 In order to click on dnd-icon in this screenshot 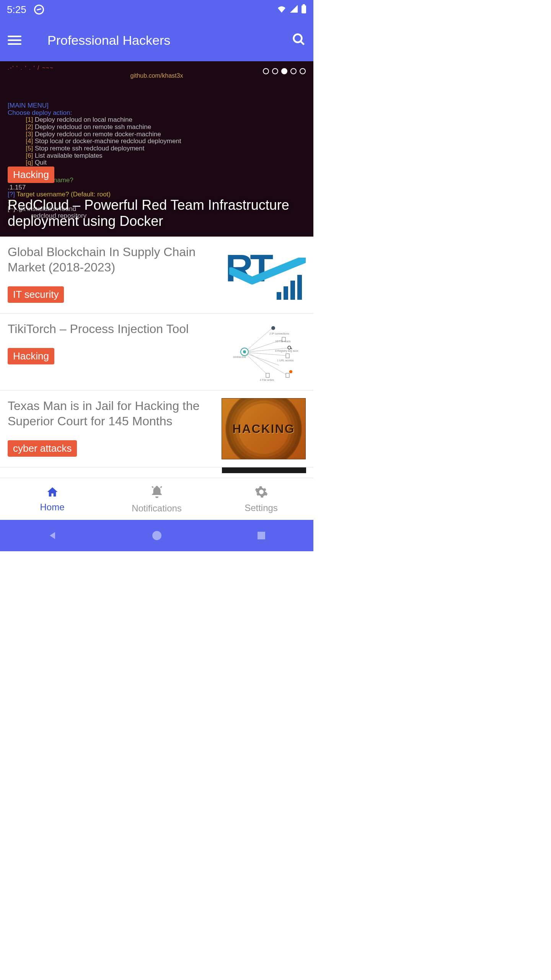, I will do `click(39, 10)`.